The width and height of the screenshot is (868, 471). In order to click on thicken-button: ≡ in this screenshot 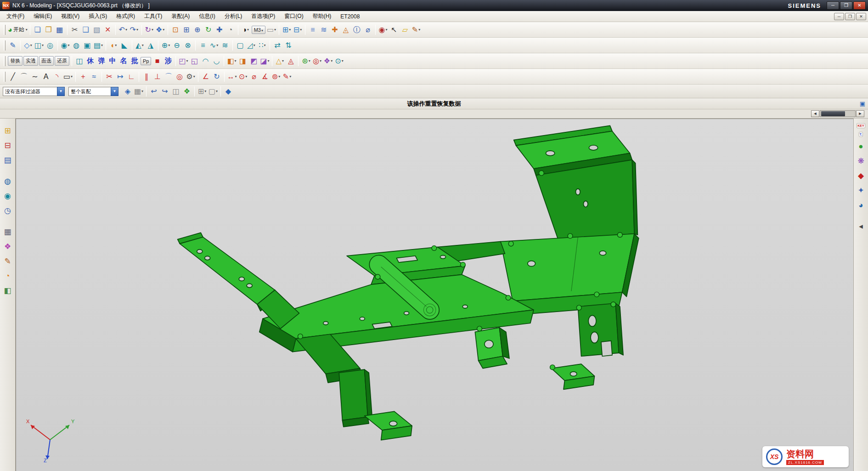, I will do `click(203, 45)`.